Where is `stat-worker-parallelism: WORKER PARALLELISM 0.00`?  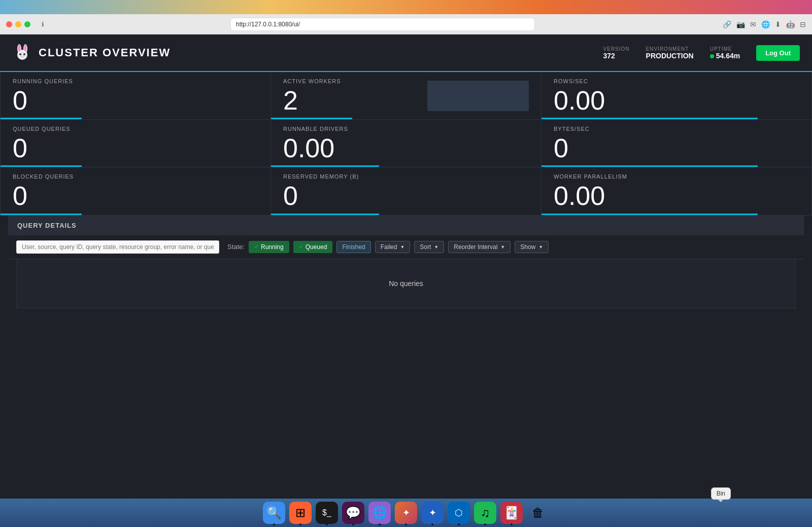 stat-worker-parallelism: WORKER PARALLELISM 0.00 is located at coordinates (677, 191).